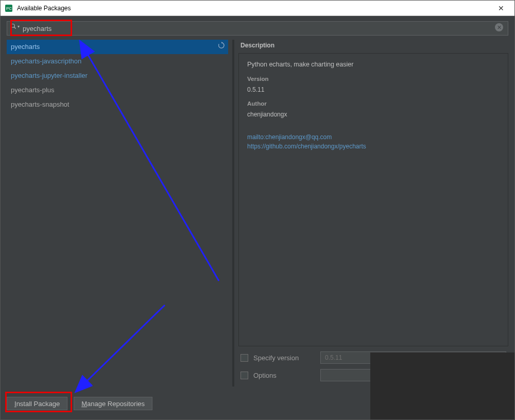 The image size is (515, 420). Describe the element at coordinates (373, 114) in the screenshot. I see `author-value: chenjiandongx` at that location.